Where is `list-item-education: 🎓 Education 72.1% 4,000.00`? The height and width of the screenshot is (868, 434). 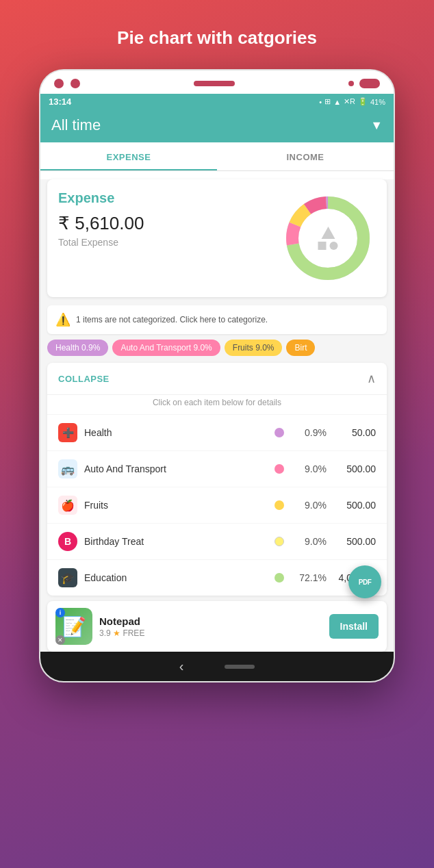 list-item-education: 🎓 Education 72.1% 4,000.00 is located at coordinates (217, 578).